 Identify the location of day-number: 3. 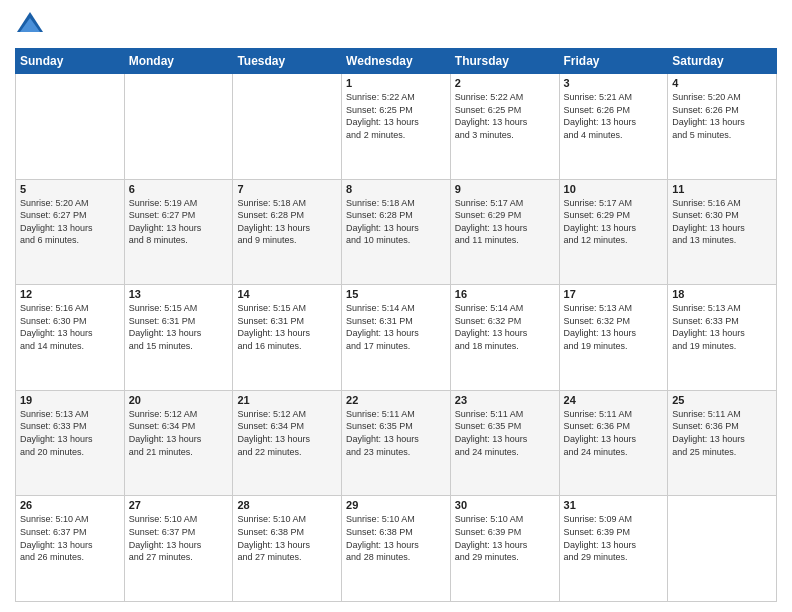
(614, 83).